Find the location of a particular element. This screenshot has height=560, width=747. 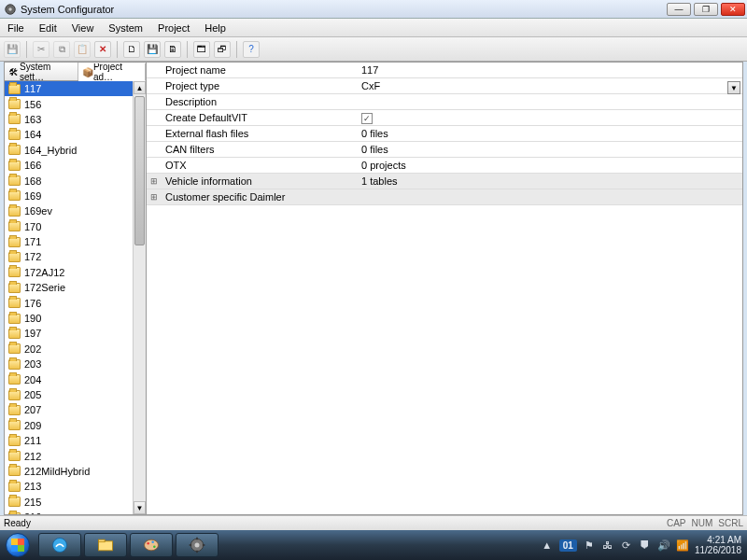

tray-lang: 01 is located at coordinates (568, 545).